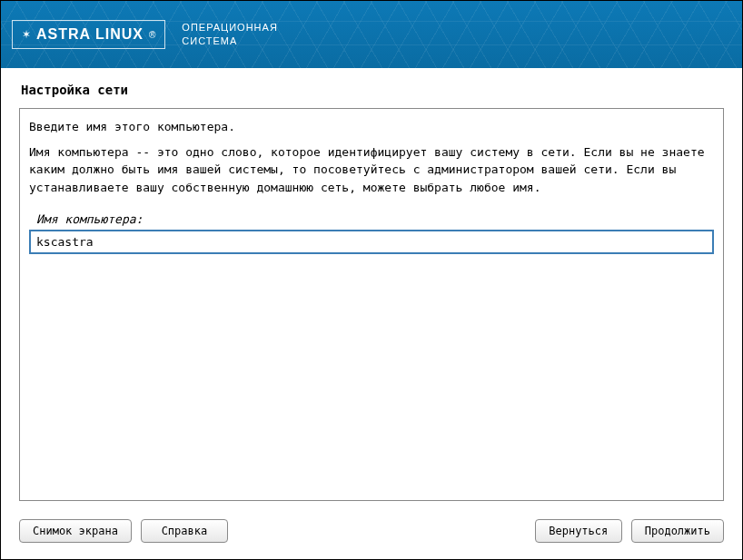  What do you see at coordinates (372, 171) in the screenshot?
I see `description-text: Имя компьютера -- это одно слово, которо…` at bounding box center [372, 171].